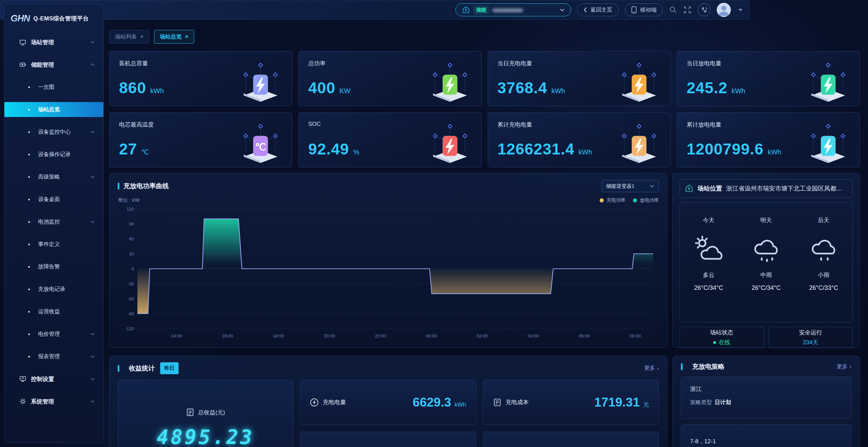 The image size is (868, 447). What do you see at coordinates (689, 188) in the screenshot?
I see `location-home-icon` at bounding box center [689, 188].